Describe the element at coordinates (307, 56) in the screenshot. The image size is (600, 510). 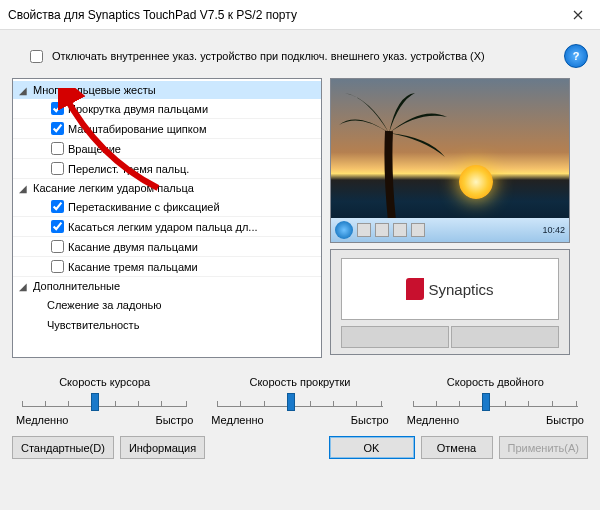
I see `top-option-row: Отключать внутреннее указ. устройство пр…` at that location.